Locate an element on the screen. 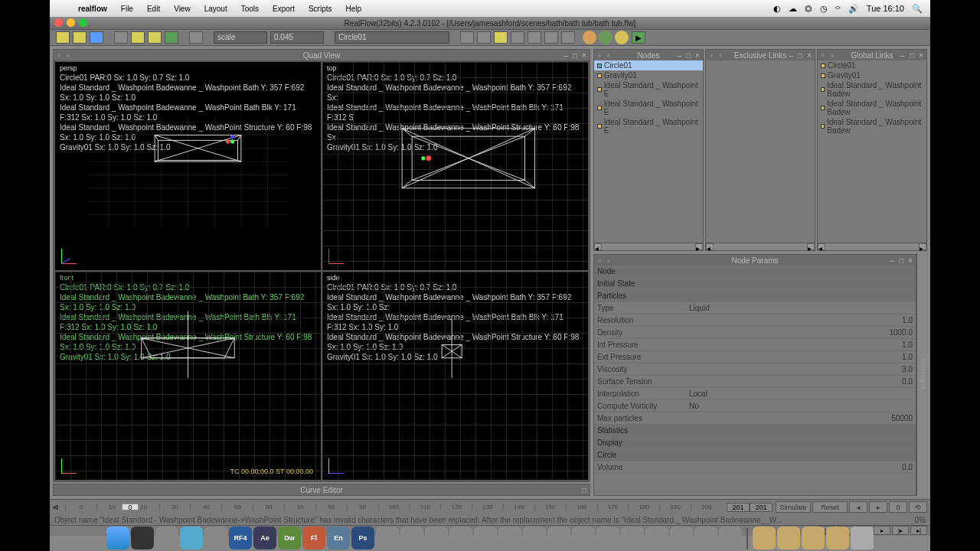 This screenshot has width=980, height=551. list-item: Gravity01 is located at coordinates (648, 75).